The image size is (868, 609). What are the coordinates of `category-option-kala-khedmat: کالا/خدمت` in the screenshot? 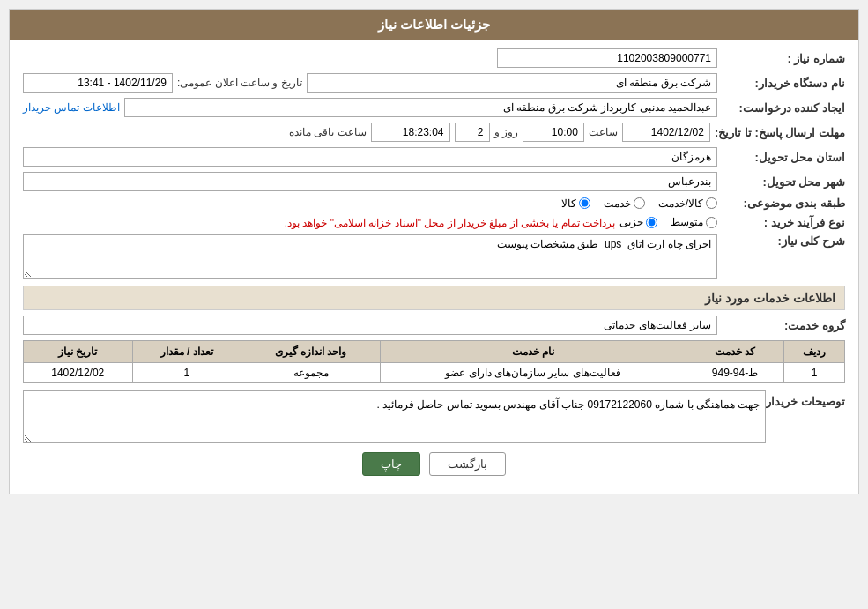 It's located at (687, 204).